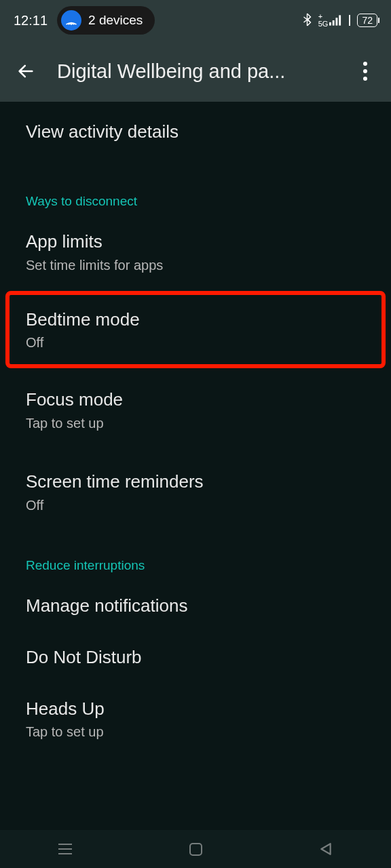 The image size is (391, 868). Describe the element at coordinates (26, 71) in the screenshot. I see `back-button` at that location.